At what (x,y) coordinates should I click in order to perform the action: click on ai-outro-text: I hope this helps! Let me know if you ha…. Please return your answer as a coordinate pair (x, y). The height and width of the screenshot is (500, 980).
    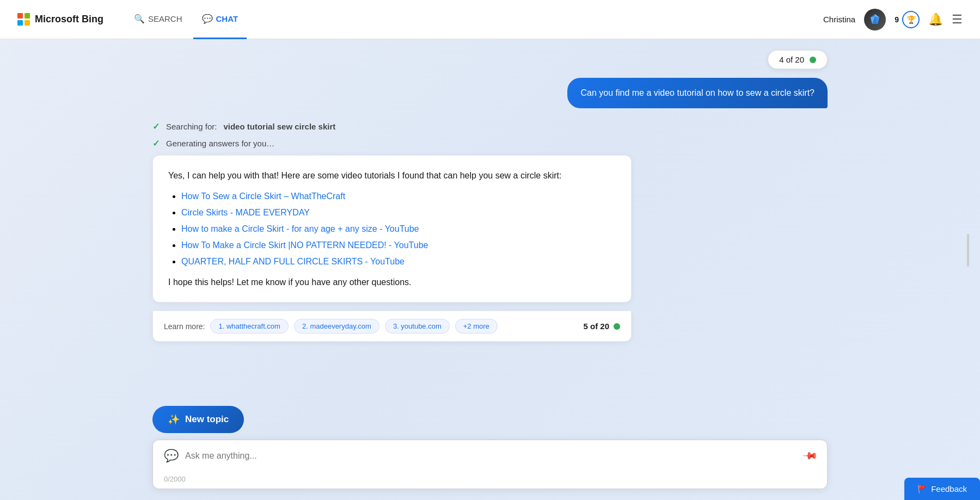
    Looking at the image, I should click on (392, 282).